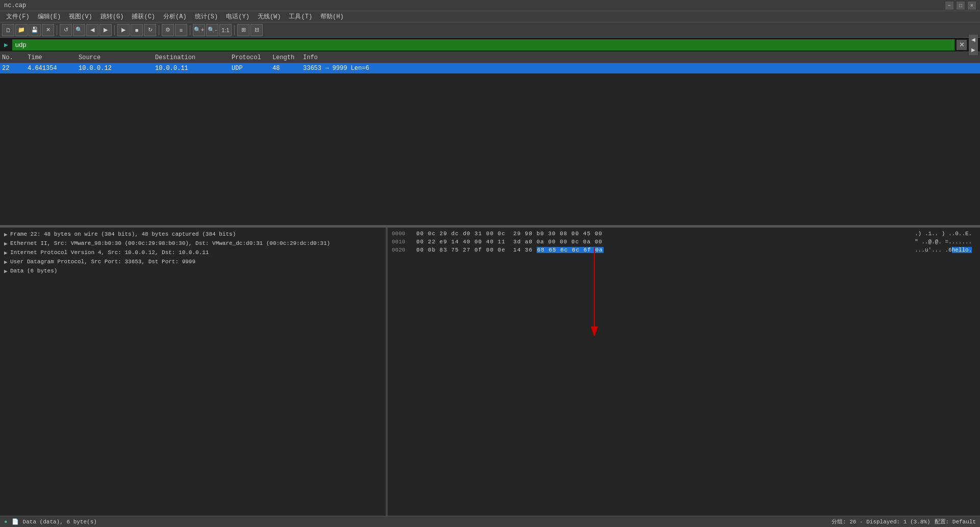 The width and height of the screenshot is (980, 527). What do you see at coordinates (663, 250) in the screenshot?
I see `hex-bytes-2: 00 0b 83 75 27 0f 00 0e 14 36 68 65 6c 6…` at bounding box center [663, 250].